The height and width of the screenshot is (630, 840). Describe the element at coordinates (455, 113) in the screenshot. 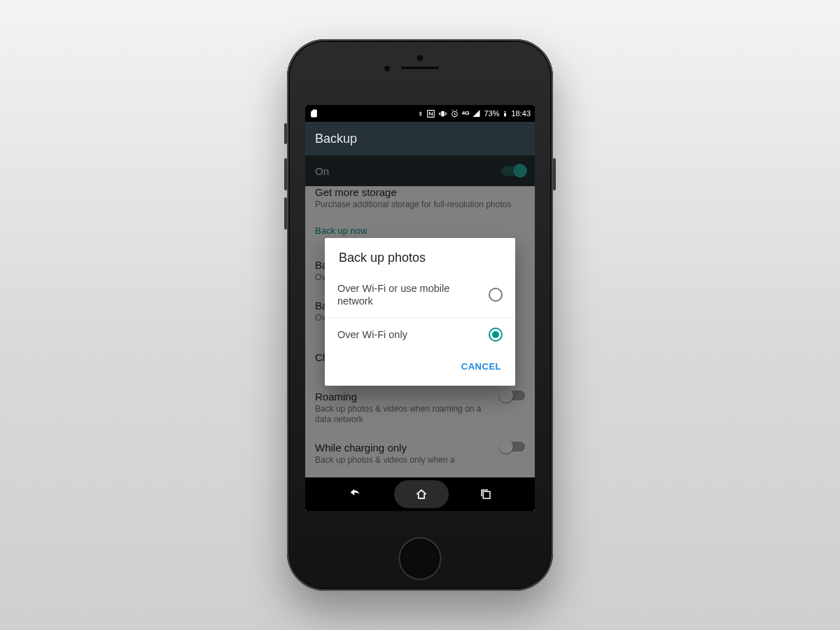

I see `alarm-icon` at that location.